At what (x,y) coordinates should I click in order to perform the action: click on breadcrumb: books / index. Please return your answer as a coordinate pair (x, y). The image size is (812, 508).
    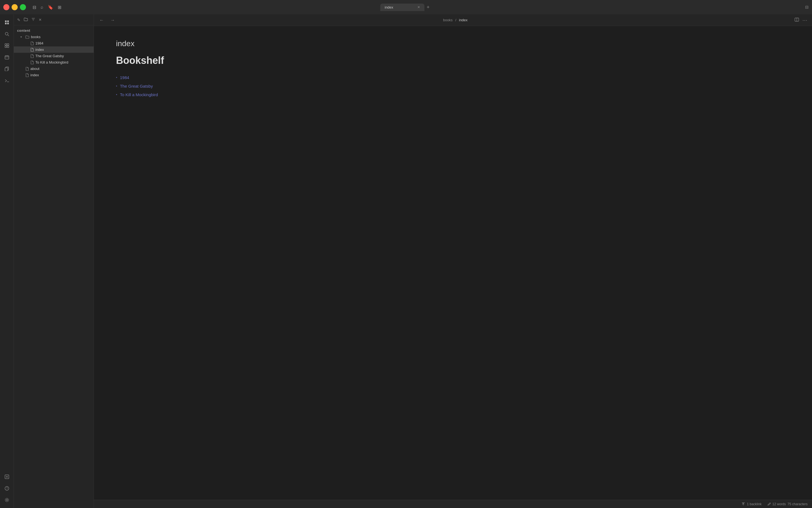
    Looking at the image, I should click on (455, 20).